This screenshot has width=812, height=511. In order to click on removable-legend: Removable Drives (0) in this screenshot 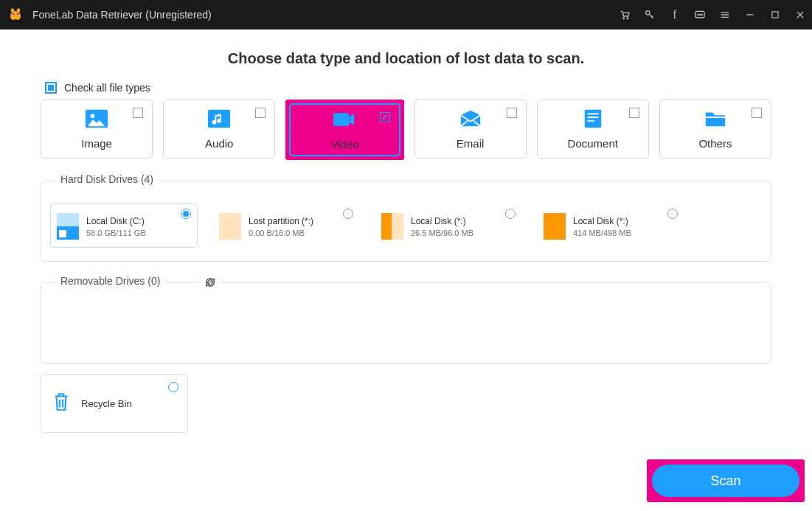, I will do `click(111, 281)`.